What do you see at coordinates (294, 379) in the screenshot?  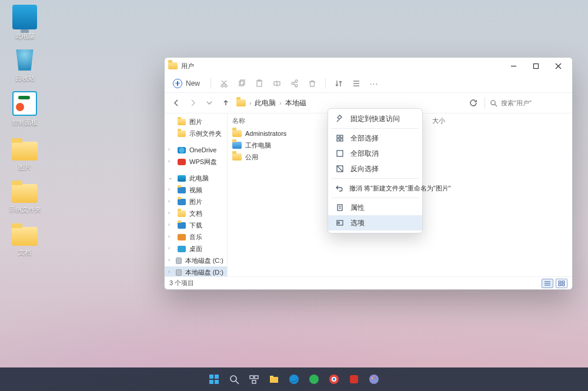 I see `taskbar-edge` at bounding box center [294, 379].